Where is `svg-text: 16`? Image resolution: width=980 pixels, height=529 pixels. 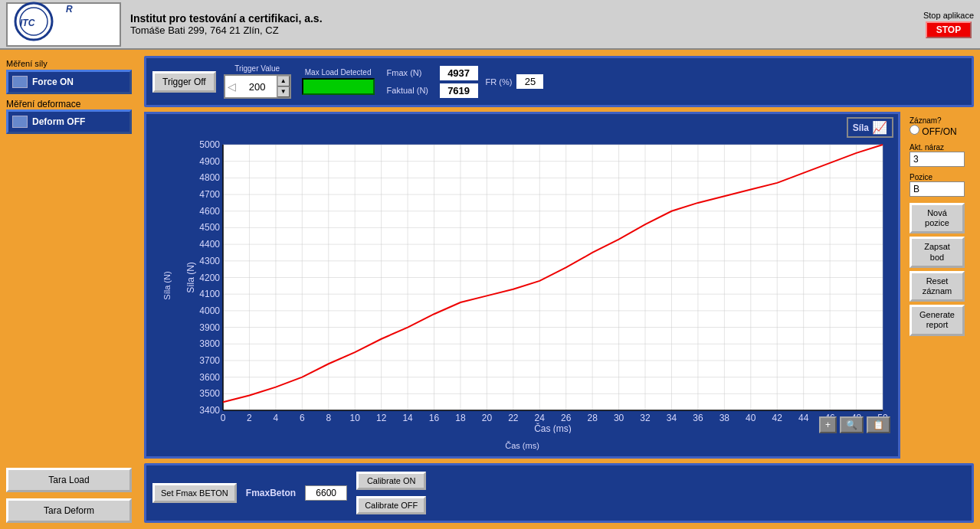
svg-text: 16 is located at coordinates (434, 418).